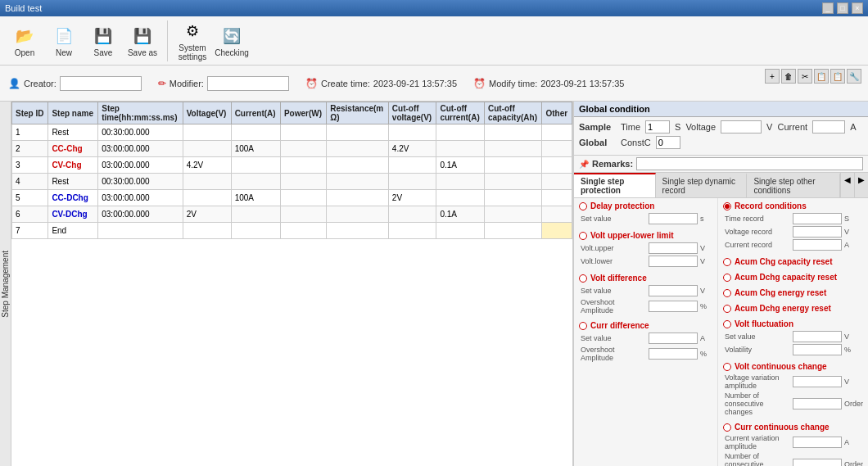 This screenshot has width=868, height=466. I want to click on system-settings-button: ⚙ System settings, so click(192, 41).